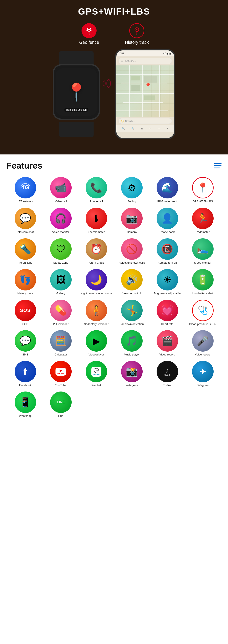  I want to click on feature-item-camera: 📷Camera, so click(132, 221).